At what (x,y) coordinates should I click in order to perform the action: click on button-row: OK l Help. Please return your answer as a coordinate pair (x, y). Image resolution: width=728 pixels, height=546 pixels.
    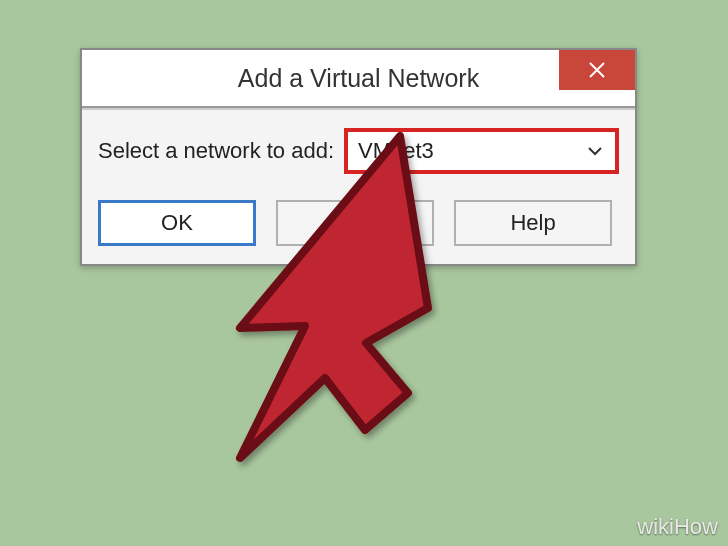
    Looking at the image, I should click on (358, 223).